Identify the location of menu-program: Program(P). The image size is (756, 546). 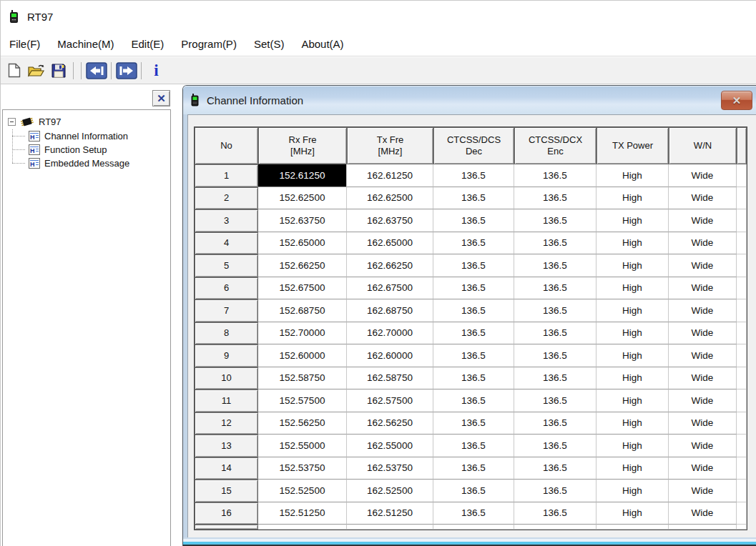
(209, 44).